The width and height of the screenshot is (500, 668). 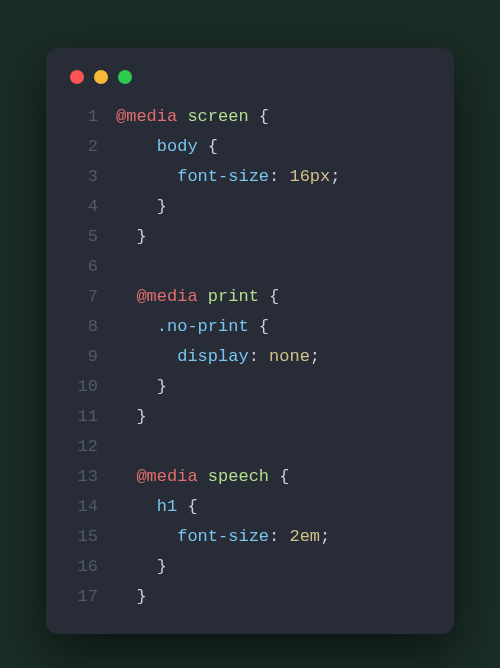 I want to click on code-line: 10 }, so click(x=248, y=387).